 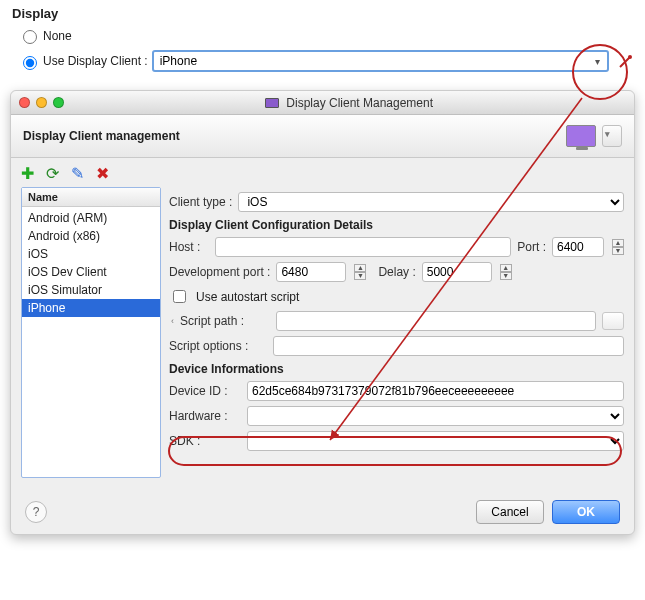 I want to click on scriptopts-label: Script options :, so click(x=218, y=346).